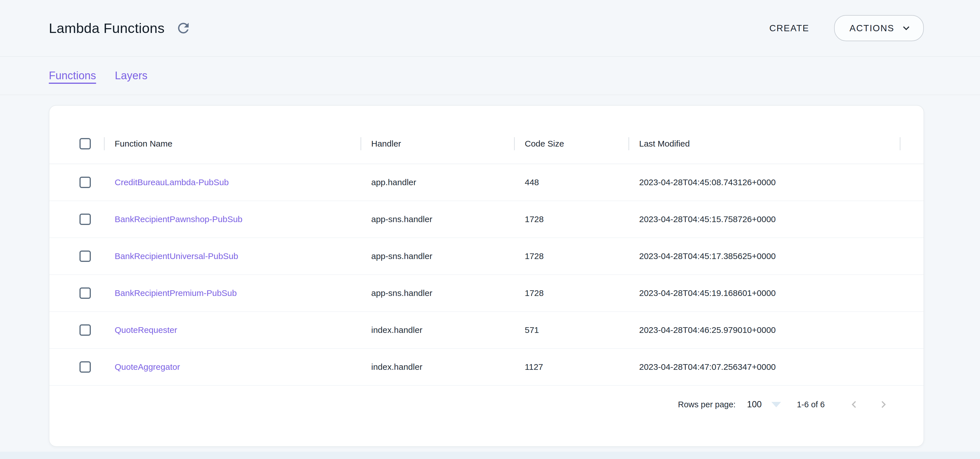 The image size is (980, 459). I want to click on column-header-function-name: Function Name, so click(232, 144).